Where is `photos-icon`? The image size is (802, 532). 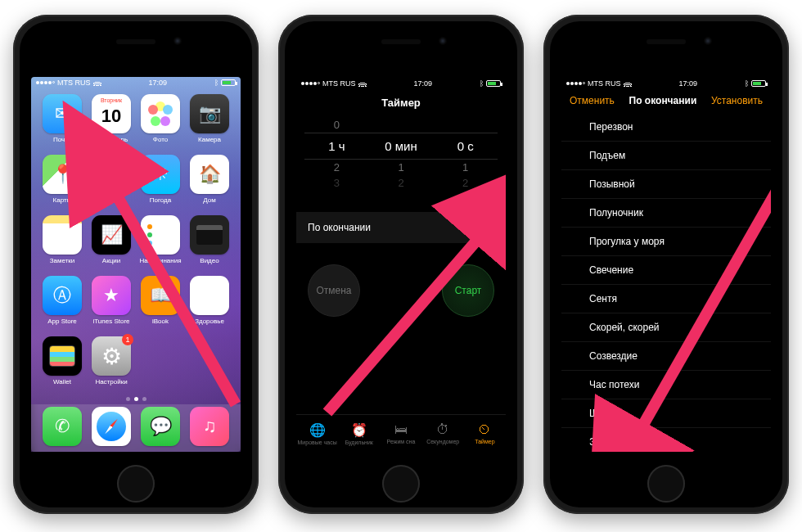
photos-icon is located at coordinates (160, 114).